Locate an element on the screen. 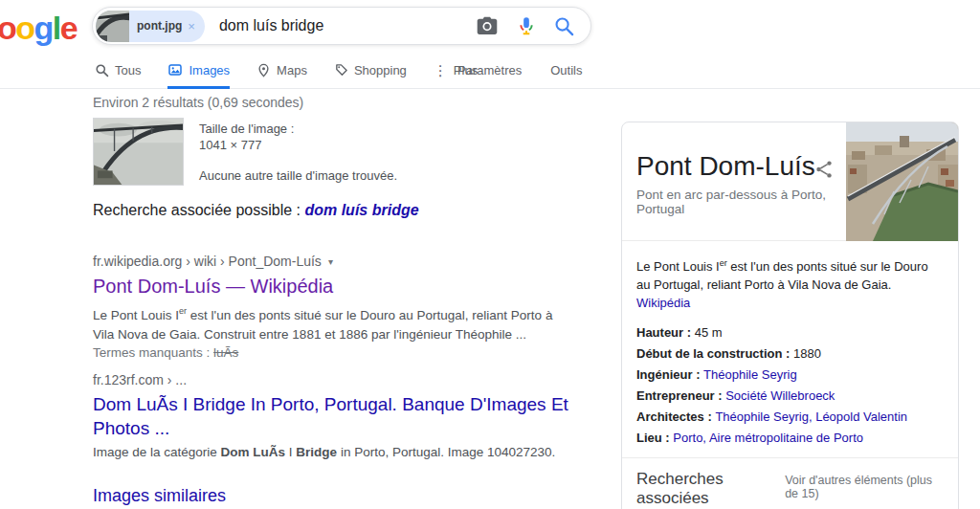  related-search-prefix: Recherche associée possible : is located at coordinates (199, 210).